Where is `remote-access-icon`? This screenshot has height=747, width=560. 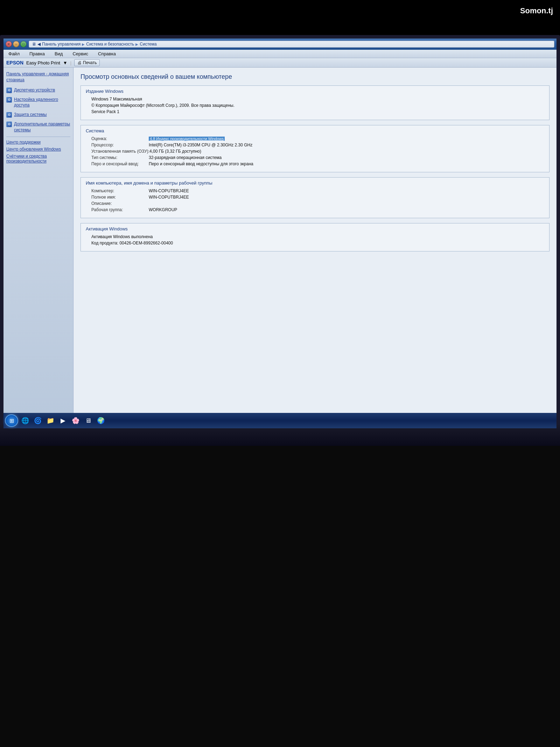 remote-access-icon is located at coordinates (9, 100).